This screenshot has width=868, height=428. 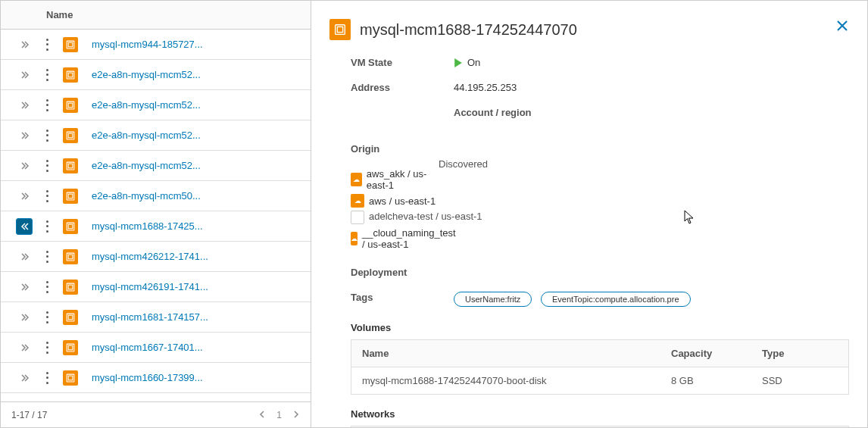 What do you see at coordinates (279, 415) in the screenshot?
I see `pager: 1` at bounding box center [279, 415].